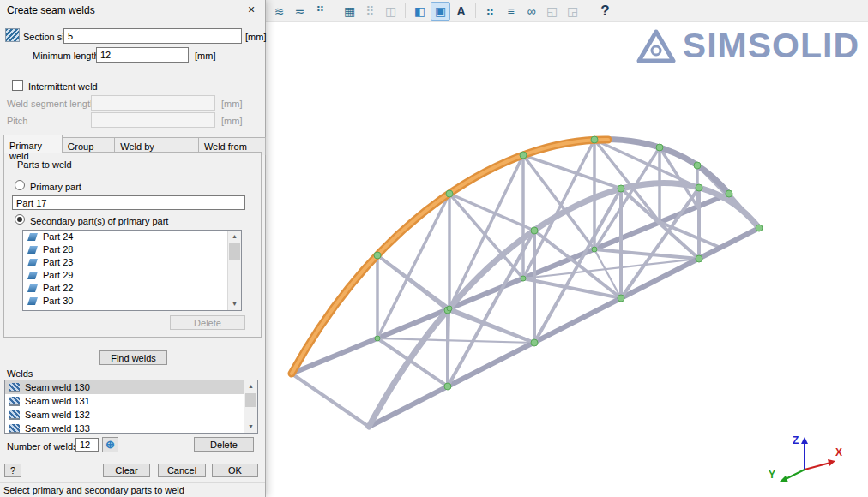 This screenshot has width=868, height=497. I want to click on primary-part-label: Primary part, so click(56, 187).